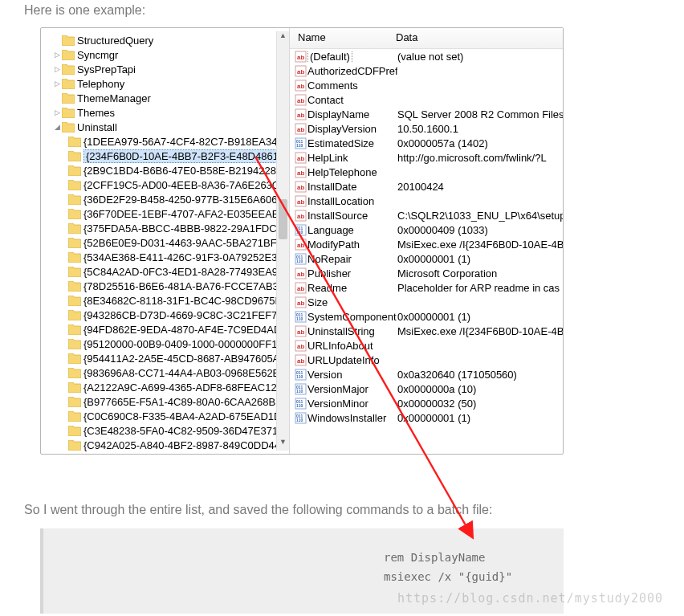 The width and height of the screenshot is (684, 616). Describe the element at coordinates (426, 345) in the screenshot. I see `registry-value-row: abURLInfoAbout` at that location.